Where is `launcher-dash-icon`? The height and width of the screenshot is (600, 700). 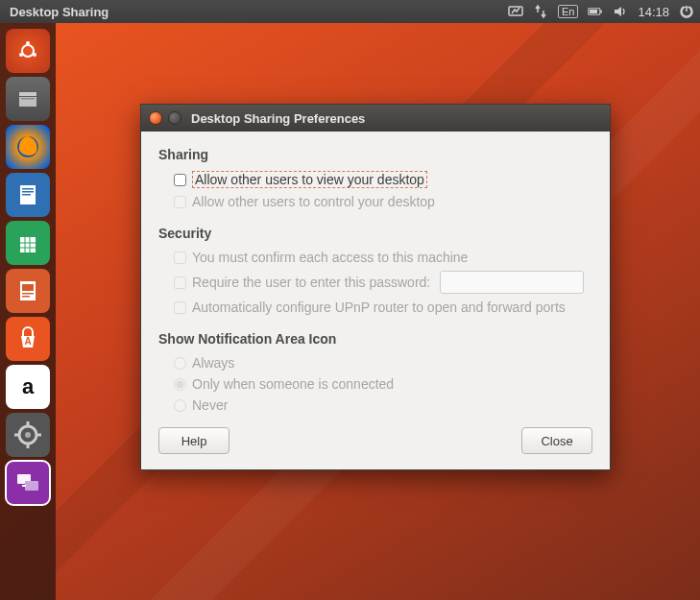 launcher-dash-icon is located at coordinates (28, 51).